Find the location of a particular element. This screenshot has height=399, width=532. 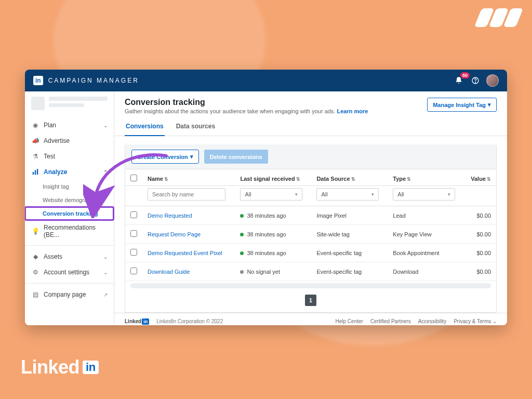

bars-icon is located at coordinates (35, 172).